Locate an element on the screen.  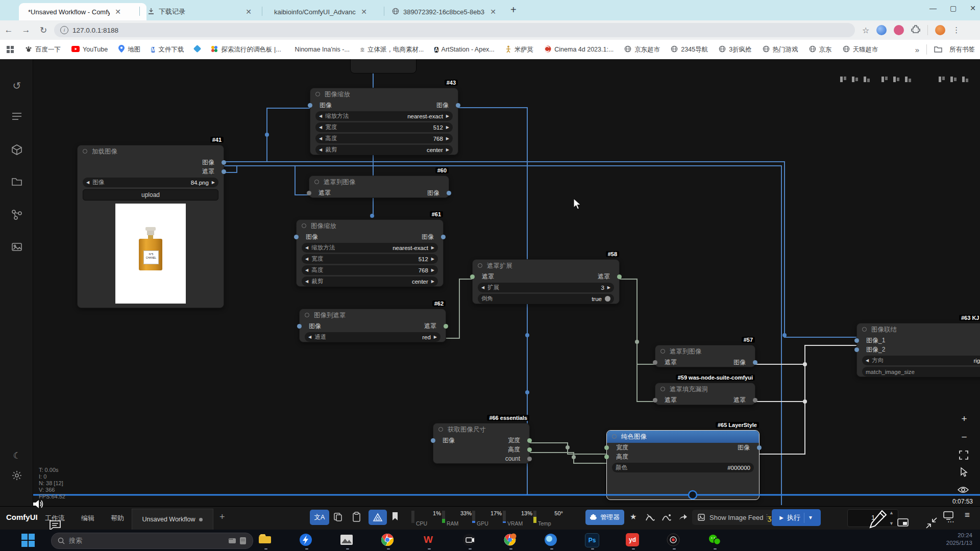
pip-icon is located at coordinates (903, 522).